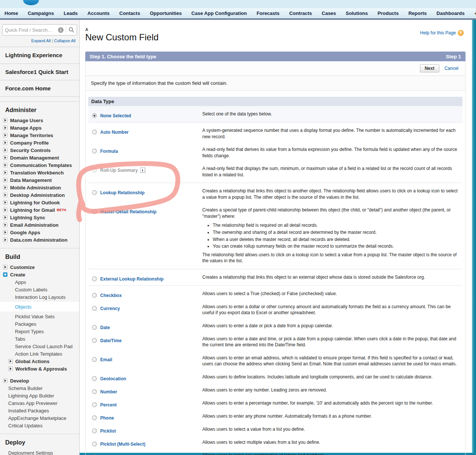 Image resolution: width=476 pixels, height=455 pixels. I want to click on datatype-label-number: Number, so click(108, 392).